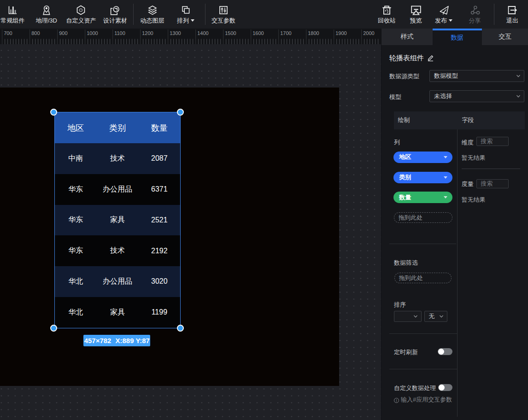 This screenshot has width=528, height=420. Describe the element at coordinates (35, 33) in the screenshot. I see `svg-text: 800` at that location.